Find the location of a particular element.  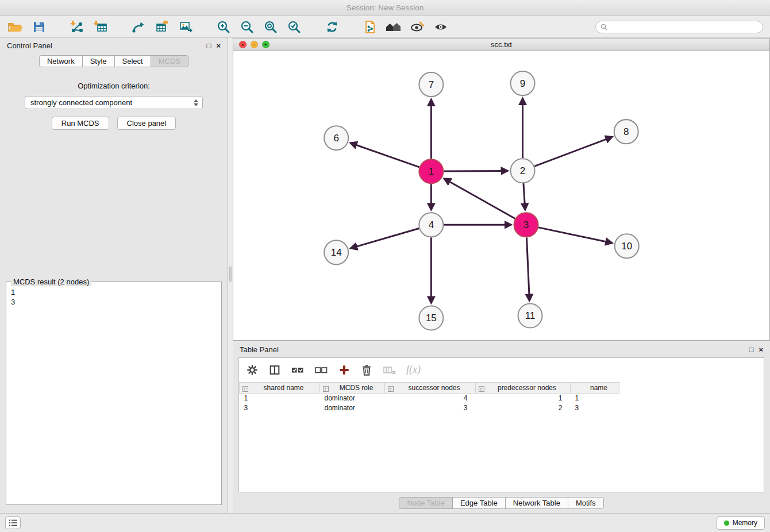

document-share-icon is located at coordinates (370, 27).